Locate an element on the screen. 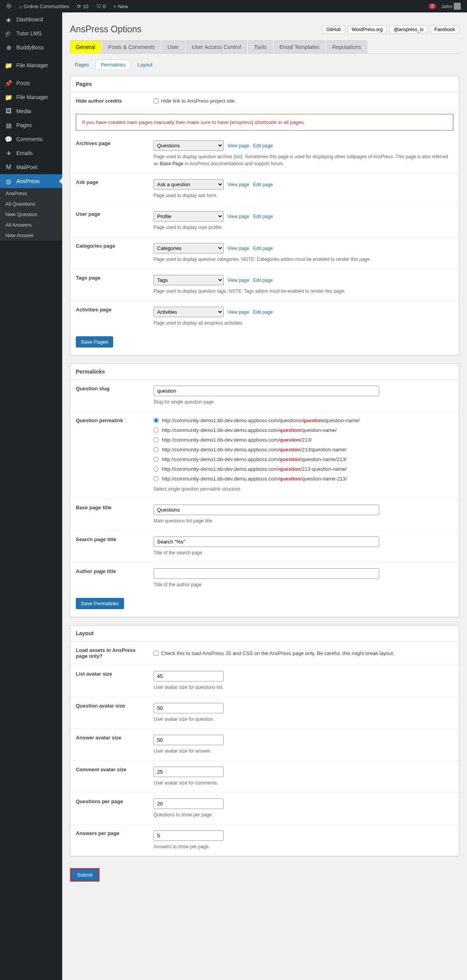 The image size is (467, 980). subtab-pages: Pages is located at coordinates (82, 65).